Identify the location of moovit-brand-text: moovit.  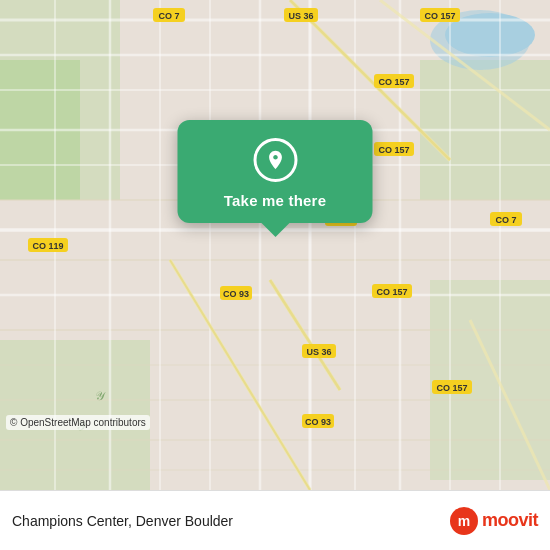
(510, 520).